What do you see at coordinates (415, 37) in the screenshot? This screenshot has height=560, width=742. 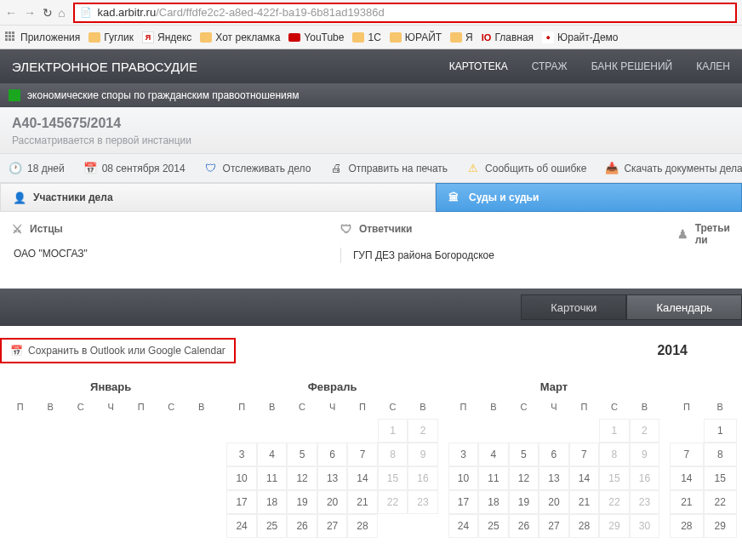 I see `bookmark-urait: ЮРАЙТ` at bounding box center [415, 37].